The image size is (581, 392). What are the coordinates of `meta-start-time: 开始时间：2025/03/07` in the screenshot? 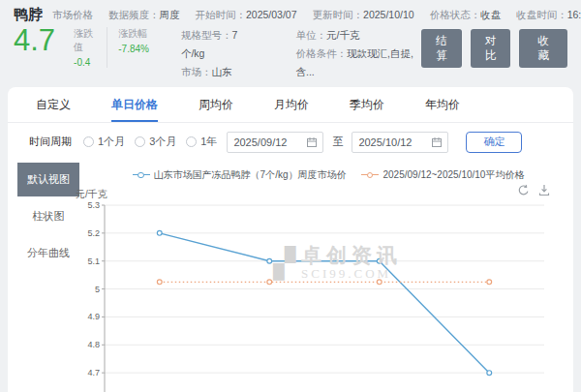 It's located at (246, 15).